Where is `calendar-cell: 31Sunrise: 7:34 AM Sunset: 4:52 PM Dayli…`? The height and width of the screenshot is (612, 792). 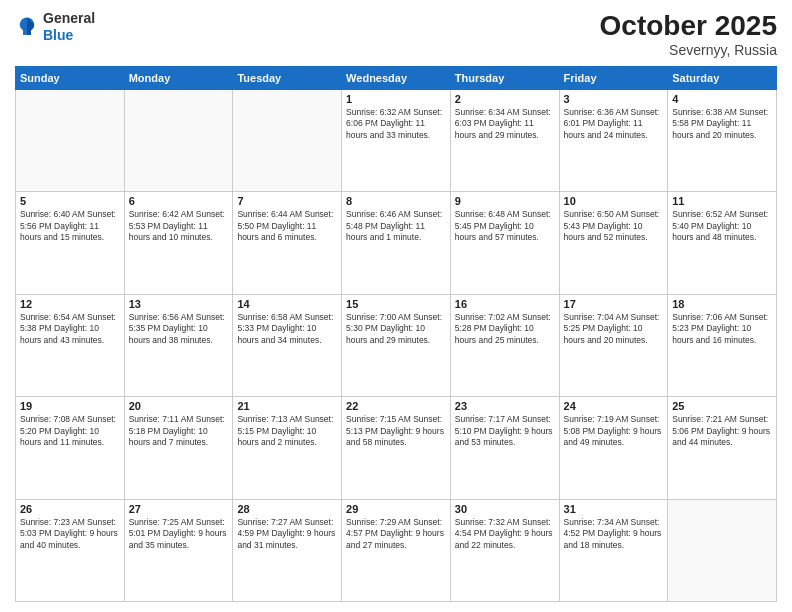
calendar-cell: 31Sunrise: 7:34 AM Sunset: 4:52 PM Dayli… is located at coordinates (614, 550).